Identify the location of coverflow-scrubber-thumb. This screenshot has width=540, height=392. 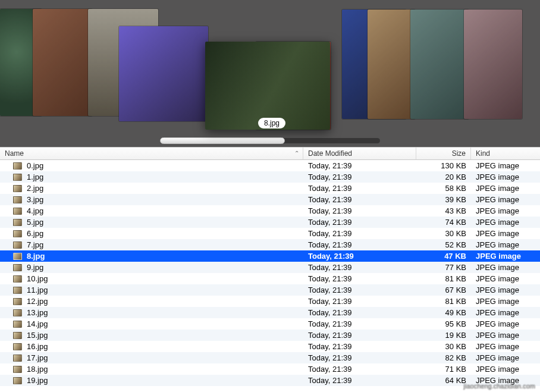
(222, 140).